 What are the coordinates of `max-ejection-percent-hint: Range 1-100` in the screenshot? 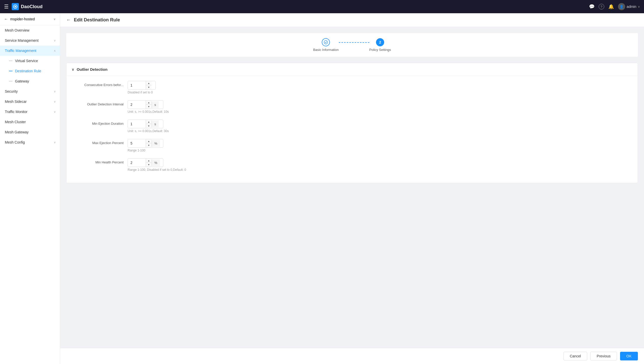 It's located at (145, 150).